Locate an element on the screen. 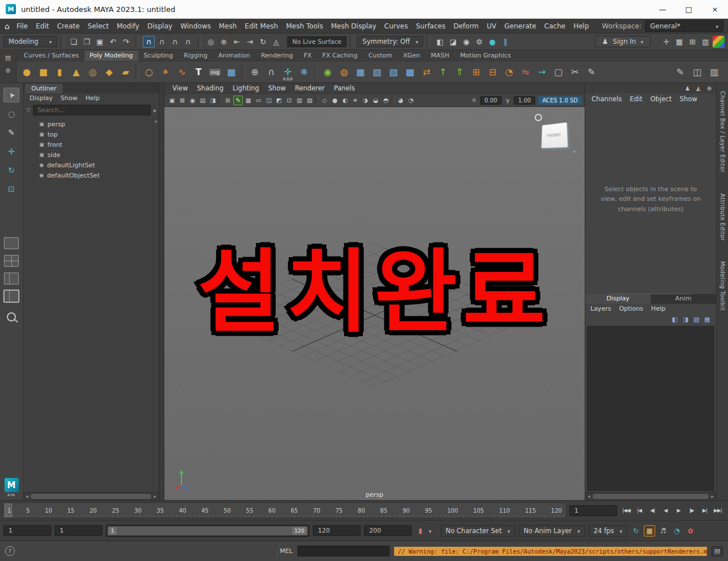 This screenshot has height=561, width=728. filter-icon: ▽ is located at coordinates (28, 110).